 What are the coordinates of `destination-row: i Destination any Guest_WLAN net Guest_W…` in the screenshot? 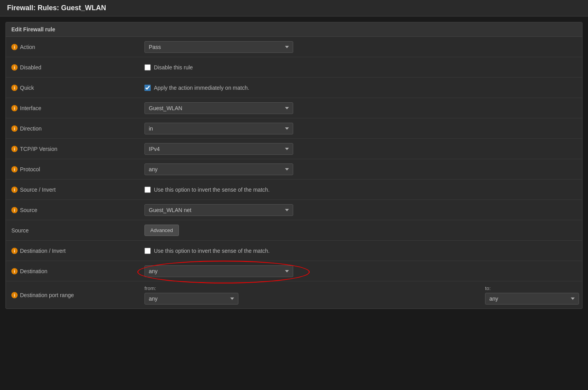 It's located at (294, 271).